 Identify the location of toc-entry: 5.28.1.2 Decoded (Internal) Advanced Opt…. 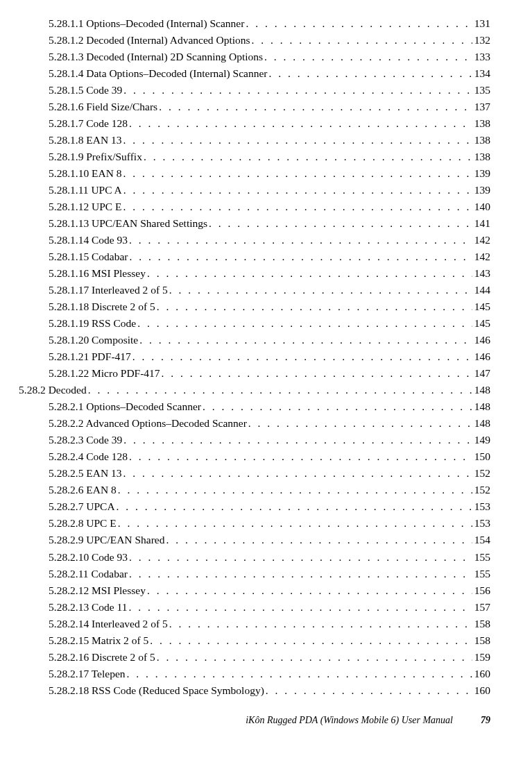
(269, 40).